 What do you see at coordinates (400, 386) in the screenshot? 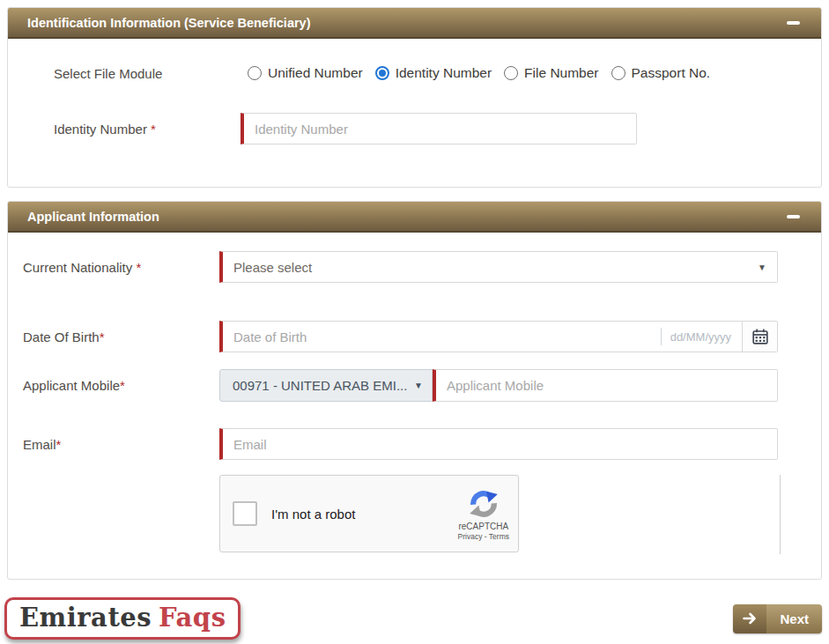
I see `applicant-mobile-row: Applicant Mobile* 00971 - UNITED ARAB EM…` at bounding box center [400, 386].